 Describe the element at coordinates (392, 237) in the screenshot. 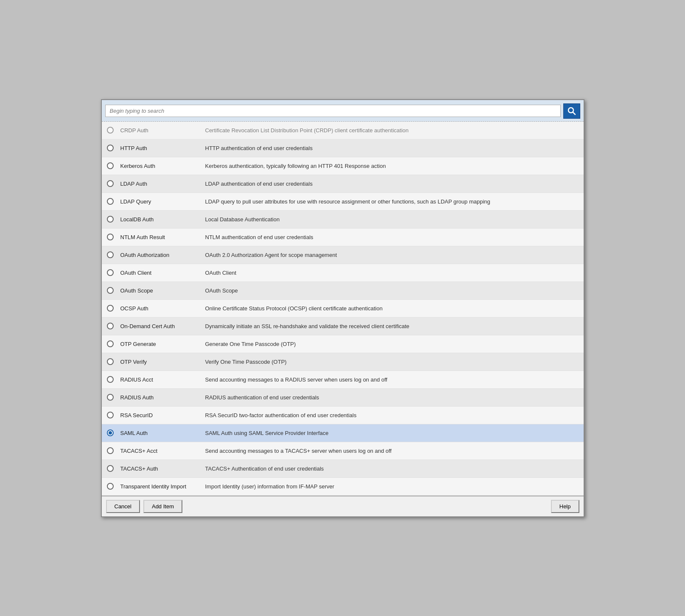

I see `item-description: NTLM authentication of end user credenti…` at that location.